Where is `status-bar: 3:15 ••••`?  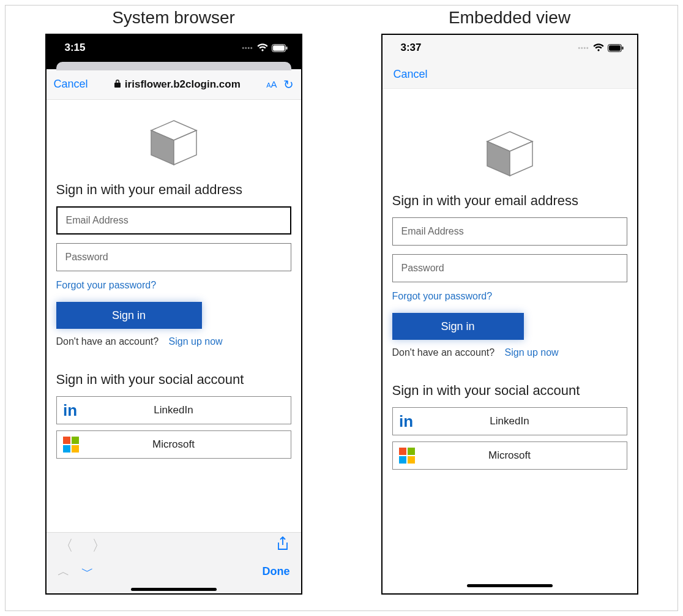 status-bar: 3:15 •••• is located at coordinates (174, 48).